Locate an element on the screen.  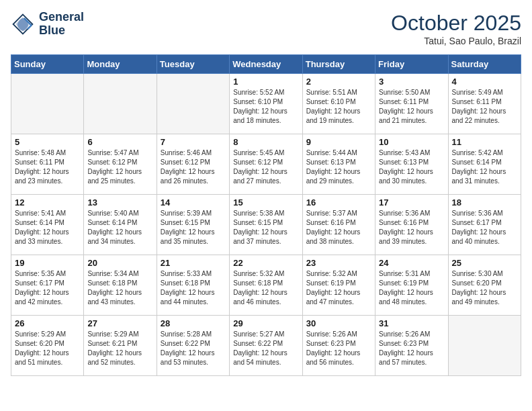
day-info: Sunrise: 5:34 AM Sunset: 6:18 PM Dayligh… is located at coordinates (120, 288).